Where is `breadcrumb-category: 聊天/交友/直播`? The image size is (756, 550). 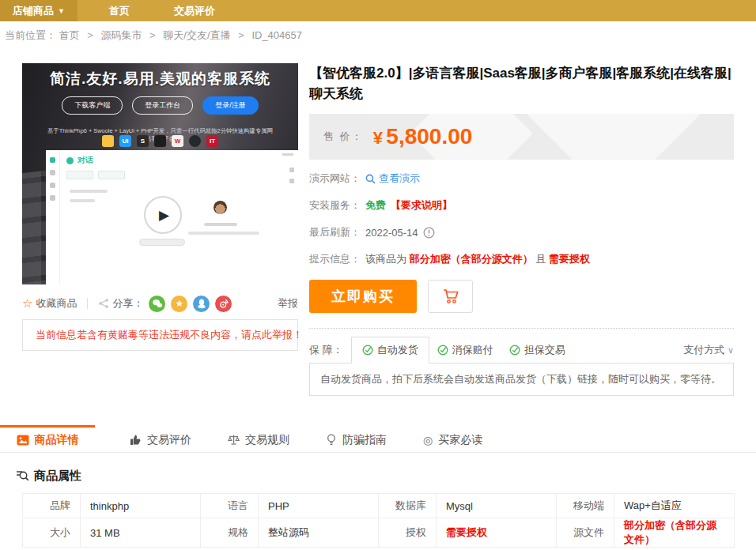
breadcrumb-category: 聊天/交友/直播 is located at coordinates (196, 35).